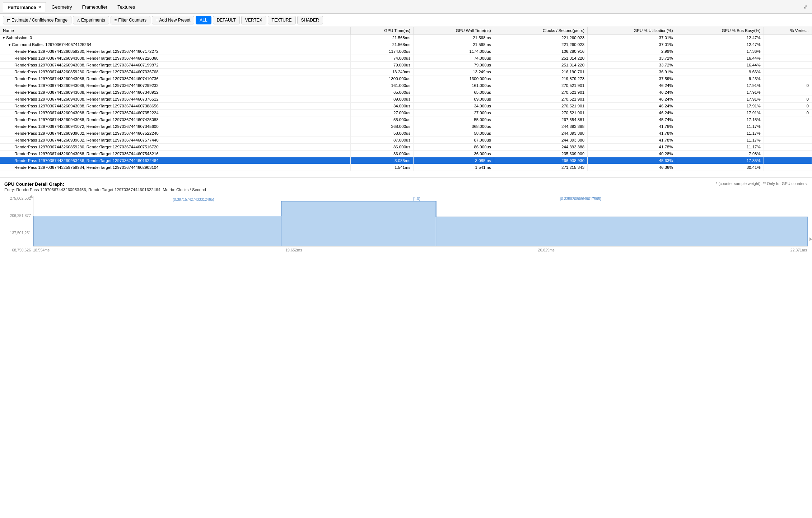  Describe the element at coordinates (382, 31) in the screenshot. I see `col-gpu-time: GPU Time(ns)` at that location.